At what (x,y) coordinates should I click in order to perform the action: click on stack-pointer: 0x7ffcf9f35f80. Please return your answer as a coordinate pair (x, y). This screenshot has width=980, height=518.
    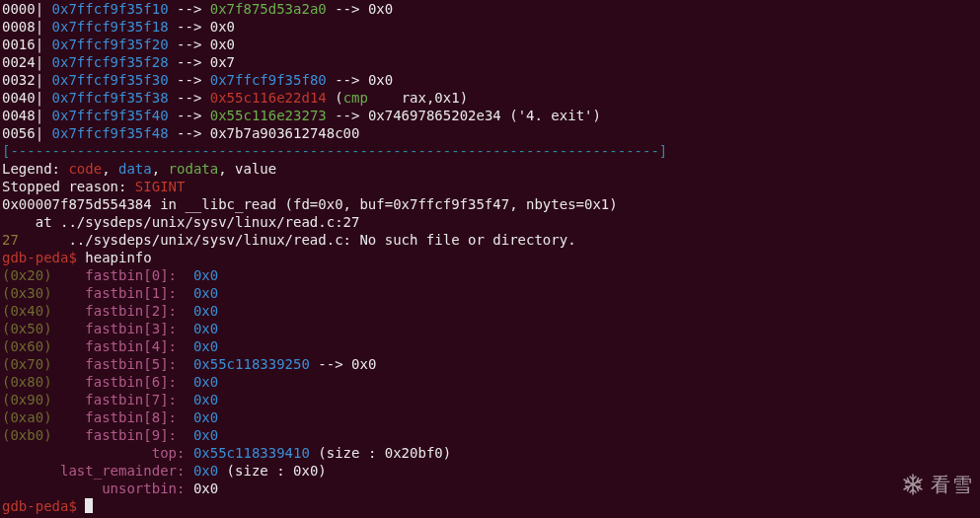
    Looking at the image, I should click on (268, 80).